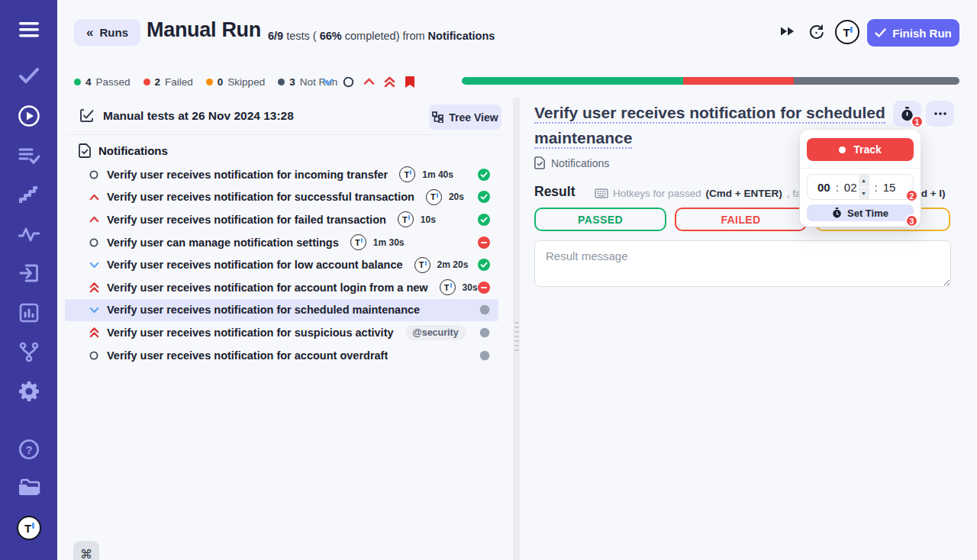  I want to click on test-row: Verify user receives notification for in…, so click(282, 175).